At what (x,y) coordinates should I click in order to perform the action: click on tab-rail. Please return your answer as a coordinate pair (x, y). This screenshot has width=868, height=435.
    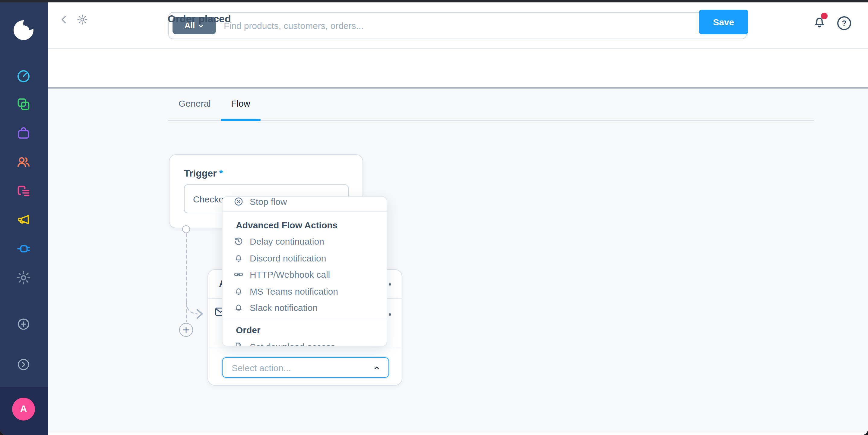
    Looking at the image, I should click on (491, 121).